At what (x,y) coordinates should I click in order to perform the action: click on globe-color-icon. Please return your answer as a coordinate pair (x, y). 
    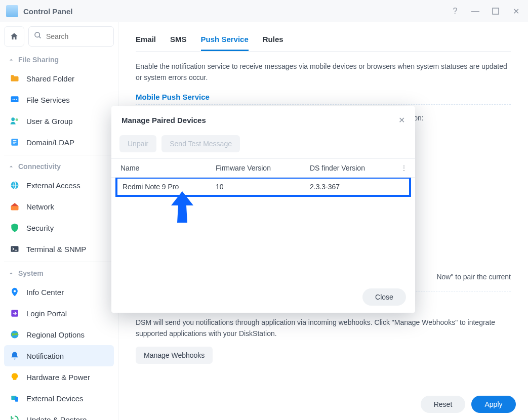
    Looking at the image, I should click on (15, 334).